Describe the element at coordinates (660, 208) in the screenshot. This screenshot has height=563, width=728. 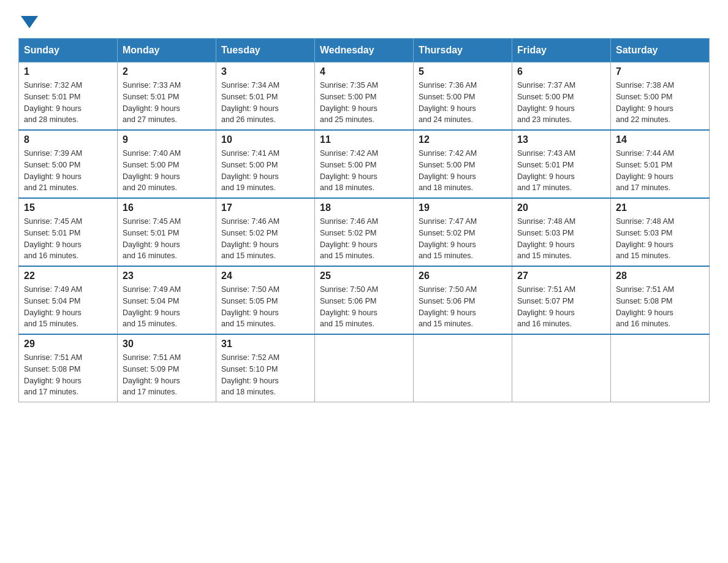
I see `day-number: 21` at that location.